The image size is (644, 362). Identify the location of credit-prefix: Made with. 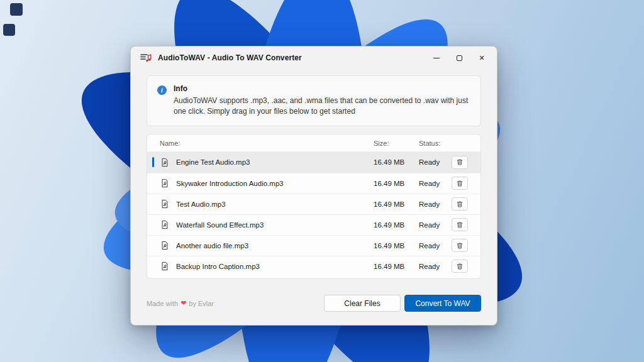
(162, 304).